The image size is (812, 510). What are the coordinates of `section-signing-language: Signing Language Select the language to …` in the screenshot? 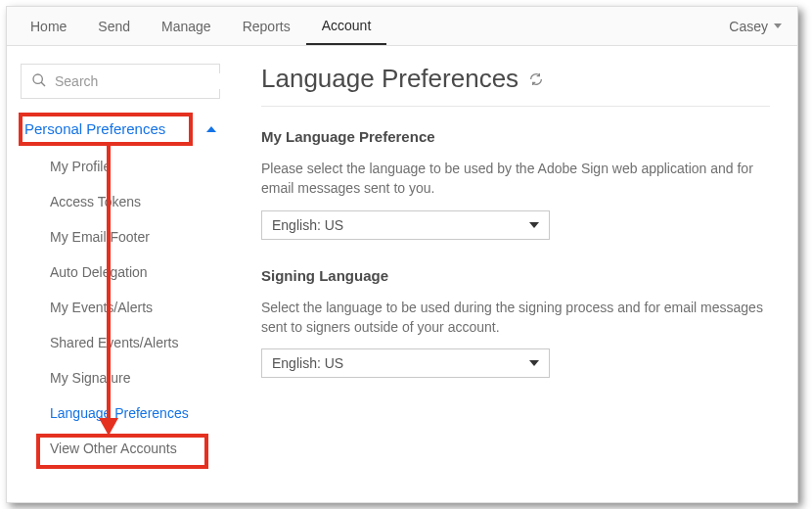 It's located at (516, 323).